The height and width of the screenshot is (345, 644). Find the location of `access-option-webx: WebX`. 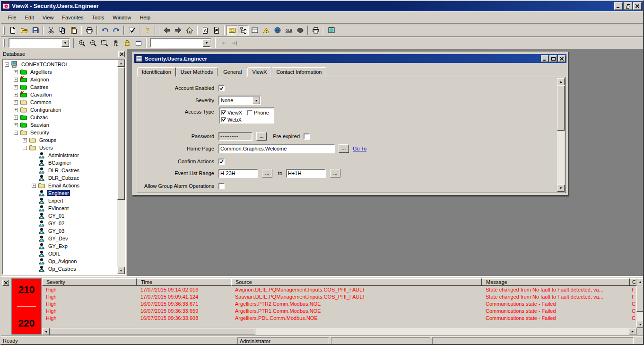

access-option-webx: WebX is located at coordinates (231, 119).